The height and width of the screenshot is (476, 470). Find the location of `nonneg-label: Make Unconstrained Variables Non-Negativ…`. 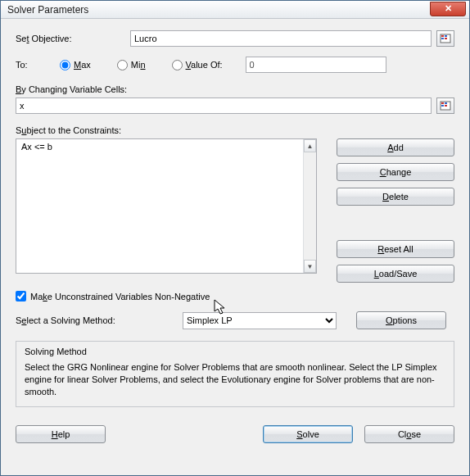

nonneg-label: Make Unconstrained Variables Non-Negativ… is located at coordinates (120, 297).